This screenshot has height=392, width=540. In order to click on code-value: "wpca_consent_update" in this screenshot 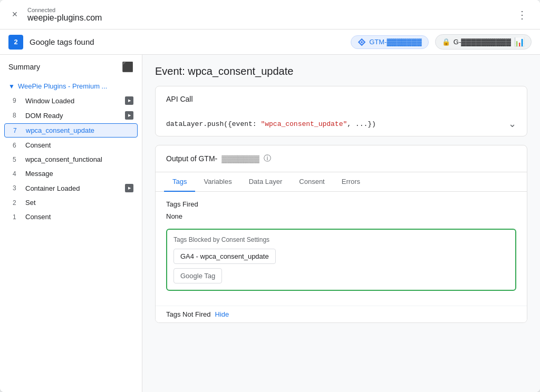, I will do `click(304, 124)`.